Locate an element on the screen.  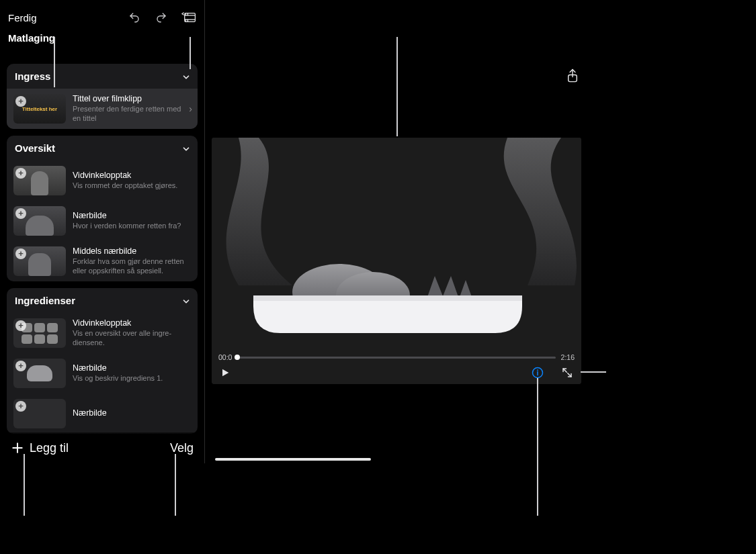
section-header: Oversikt is located at coordinates (102, 148).